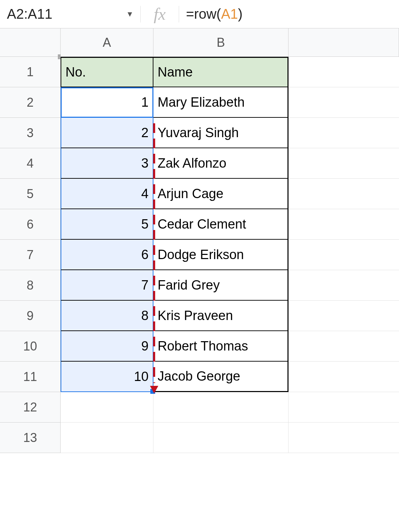 Image resolution: width=399 pixels, height=532 pixels. What do you see at coordinates (221, 163) in the screenshot?
I see `cell-B4: Zak Alfonzo` at bounding box center [221, 163].